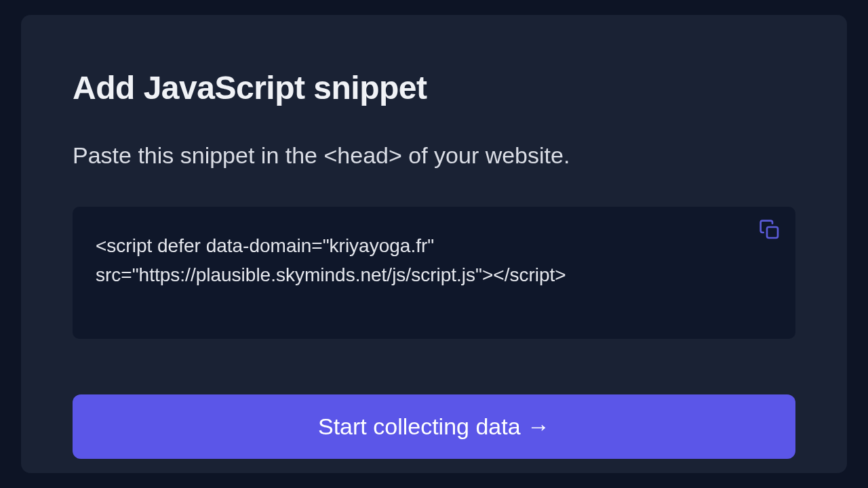 The image size is (868, 488). I want to click on instruction-before: Paste this snippet in the, so click(198, 155).